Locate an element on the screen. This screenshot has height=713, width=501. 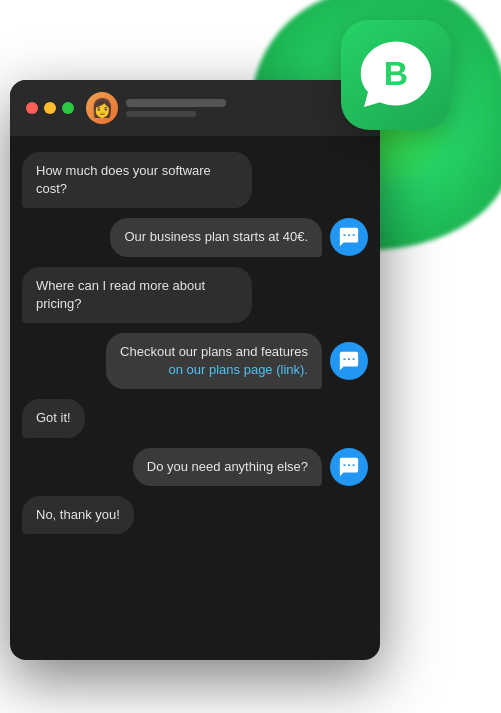
contact-avatar: 👩 is located at coordinates (102, 108).